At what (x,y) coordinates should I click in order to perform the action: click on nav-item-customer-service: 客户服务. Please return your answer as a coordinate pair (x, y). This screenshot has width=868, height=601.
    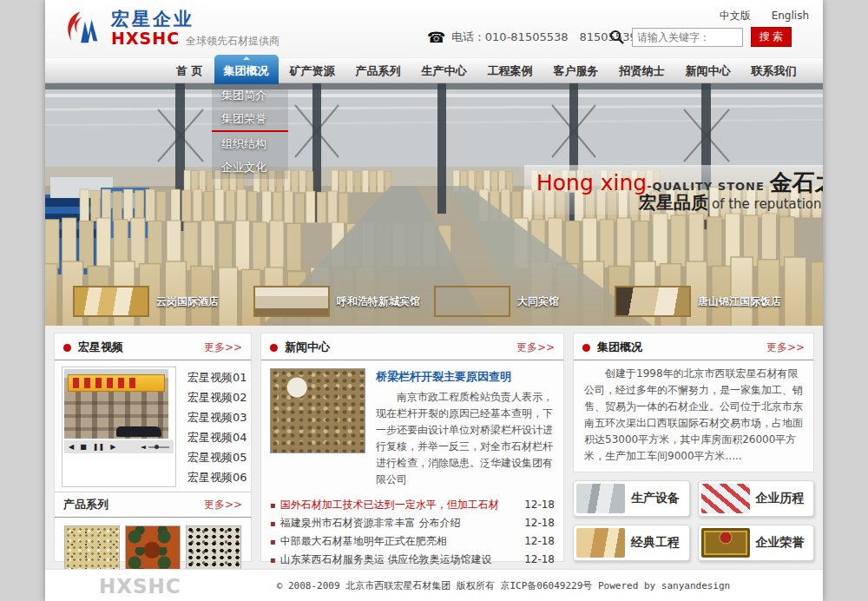
    Looking at the image, I should click on (576, 71).